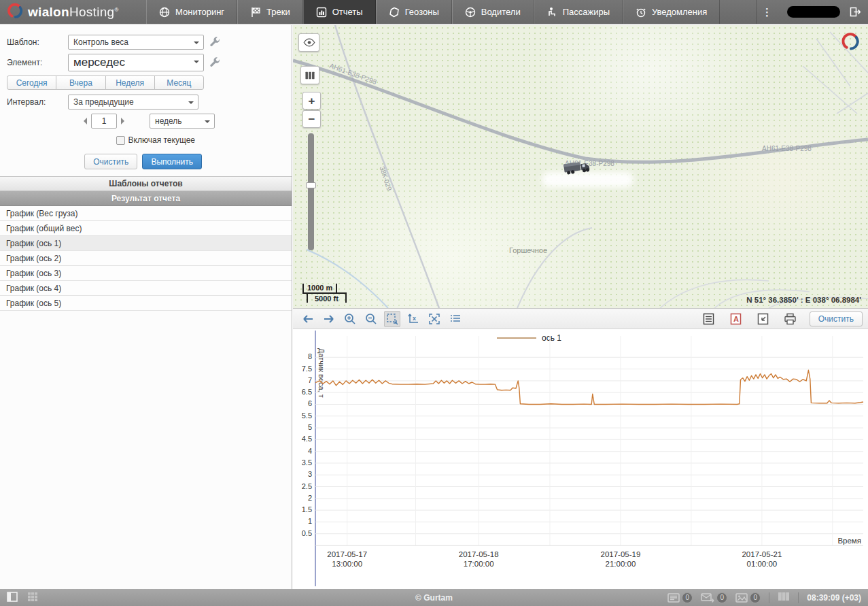 This screenshot has width=868, height=606. I want to click on interval-count-input, so click(104, 121).